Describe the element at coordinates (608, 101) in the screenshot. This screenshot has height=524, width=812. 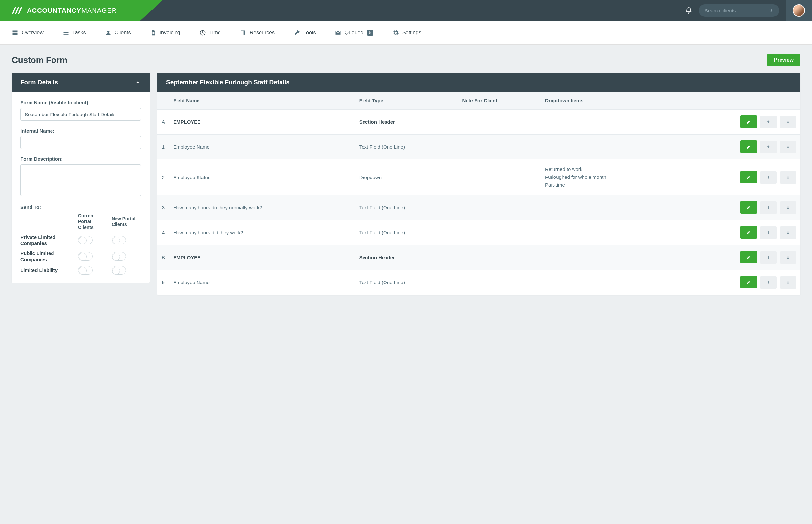
I see `table-head: Dropdown Items` at that location.